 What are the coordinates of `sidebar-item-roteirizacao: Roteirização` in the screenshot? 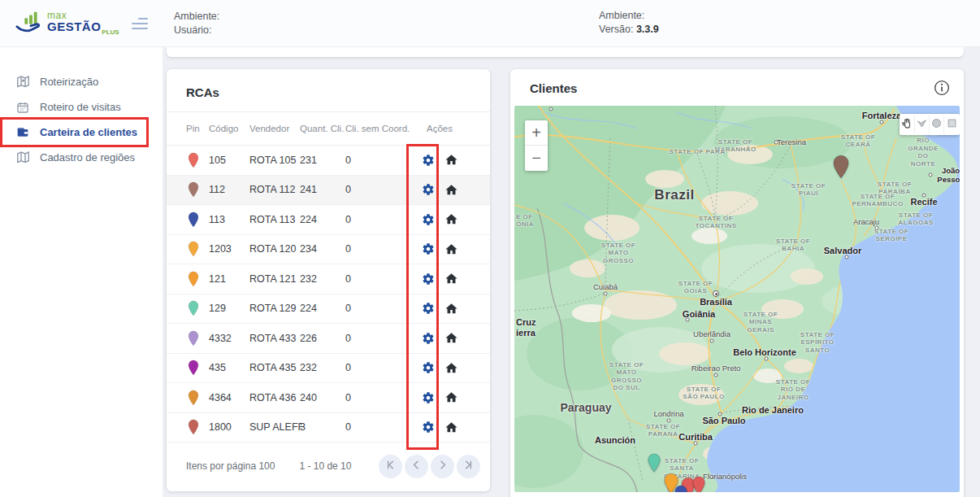 It's located at (75, 81).